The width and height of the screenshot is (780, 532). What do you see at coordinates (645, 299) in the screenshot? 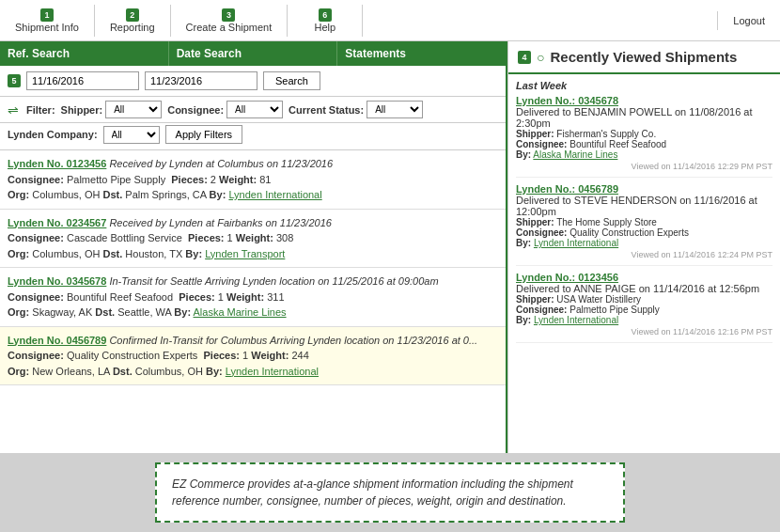
I see `recent-shipper-2: Shipper: USA Water Distillery` at bounding box center [645, 299].